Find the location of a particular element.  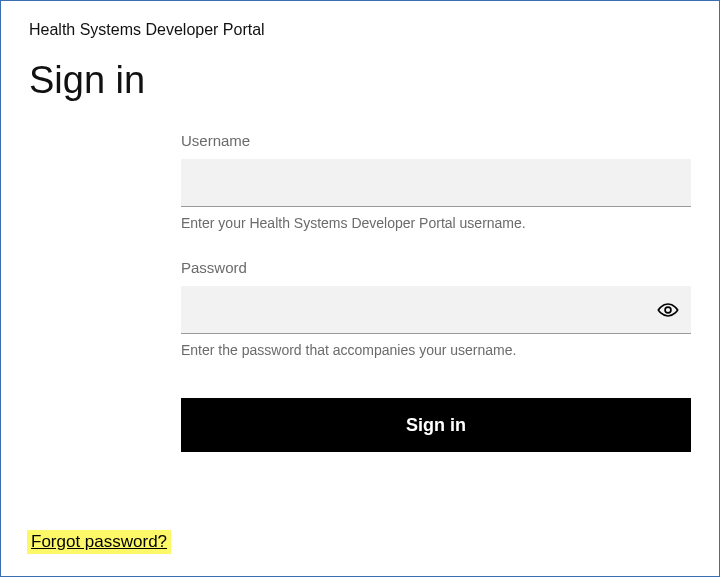

username-help: Enter your Health Systems Developer Port… is located at coordinates (436, 223).